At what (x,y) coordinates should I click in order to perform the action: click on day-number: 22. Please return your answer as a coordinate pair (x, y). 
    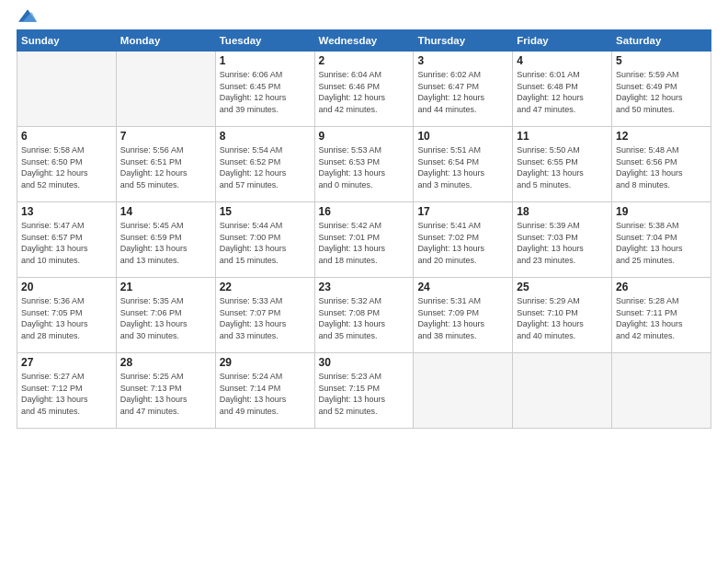
    Looking at the image, I should click on (265, 287).